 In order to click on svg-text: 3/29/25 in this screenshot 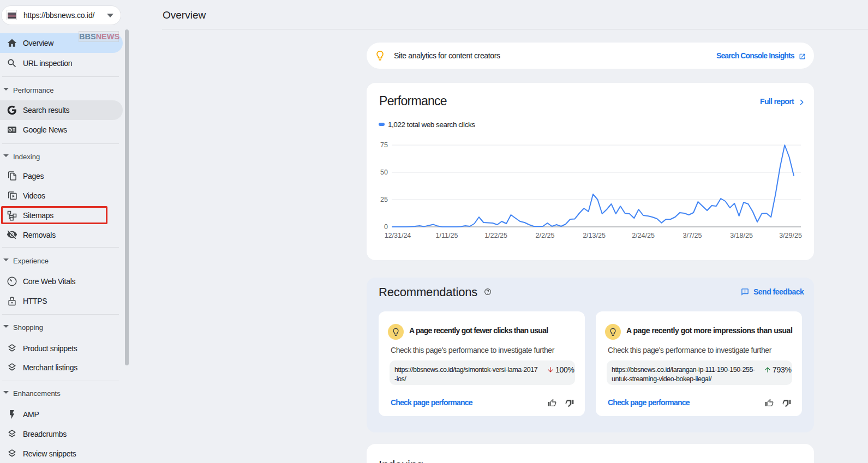, I will do `click(791, 236)`.